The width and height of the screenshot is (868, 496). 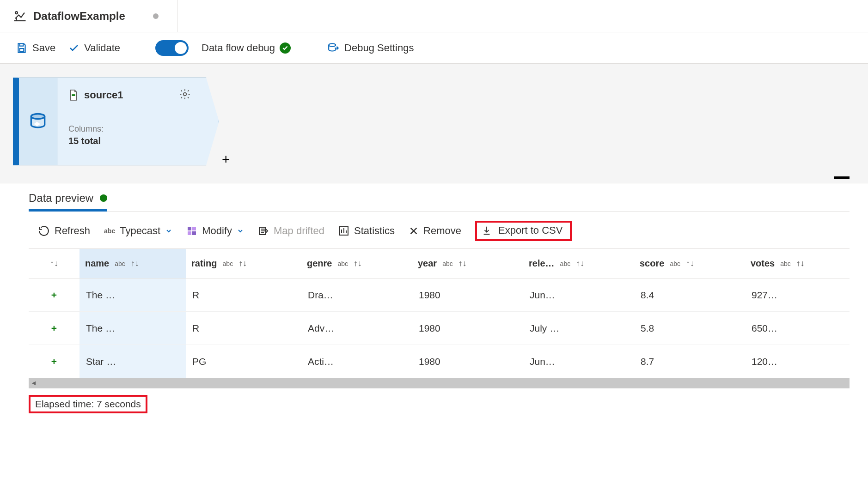 I want to click on csv-file-icon, so click(x=73, y=95).